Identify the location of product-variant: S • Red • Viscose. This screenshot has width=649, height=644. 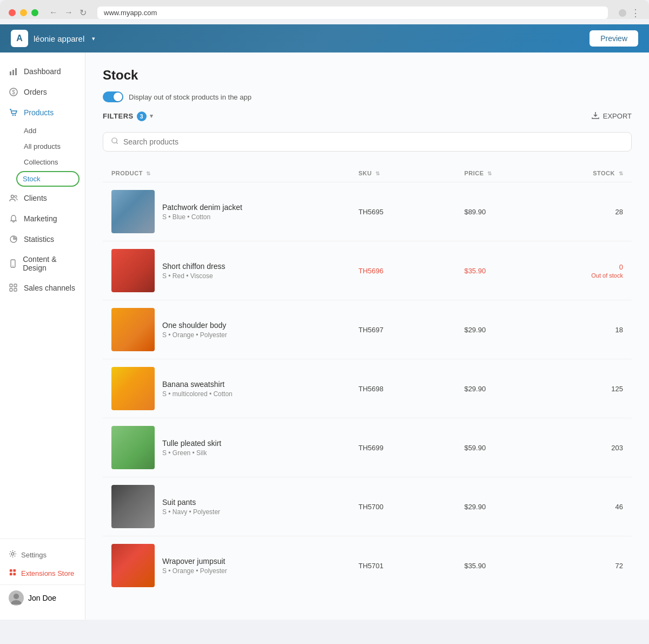
(194, 276).